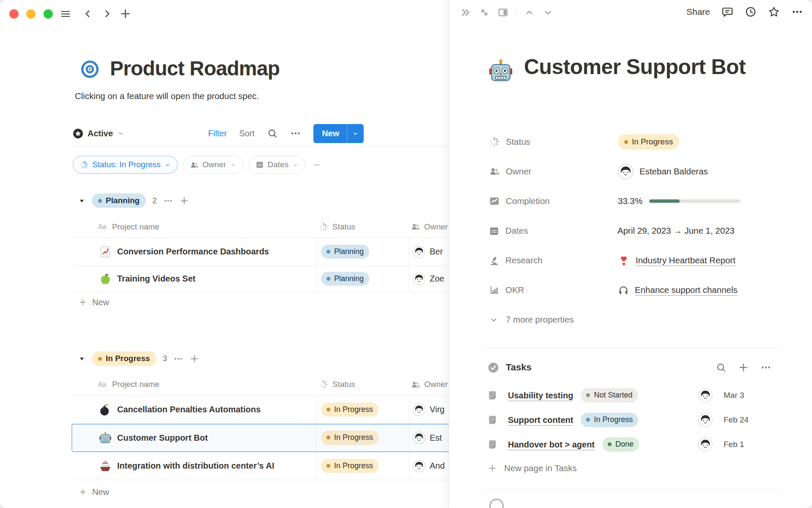  I want to click on new-tab-icon, so click(125, 14).